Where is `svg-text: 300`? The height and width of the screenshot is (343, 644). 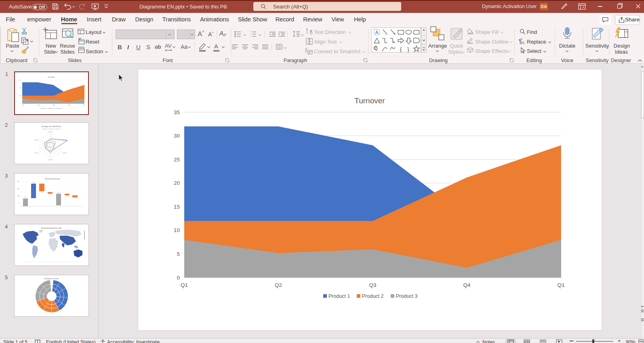 svg-text: 300 is located at coordinates (18, 182).